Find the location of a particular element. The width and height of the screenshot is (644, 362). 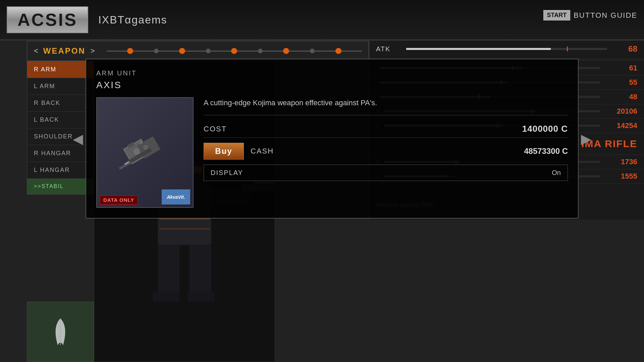

atk-bar-container is located at coordinates (506, 49).